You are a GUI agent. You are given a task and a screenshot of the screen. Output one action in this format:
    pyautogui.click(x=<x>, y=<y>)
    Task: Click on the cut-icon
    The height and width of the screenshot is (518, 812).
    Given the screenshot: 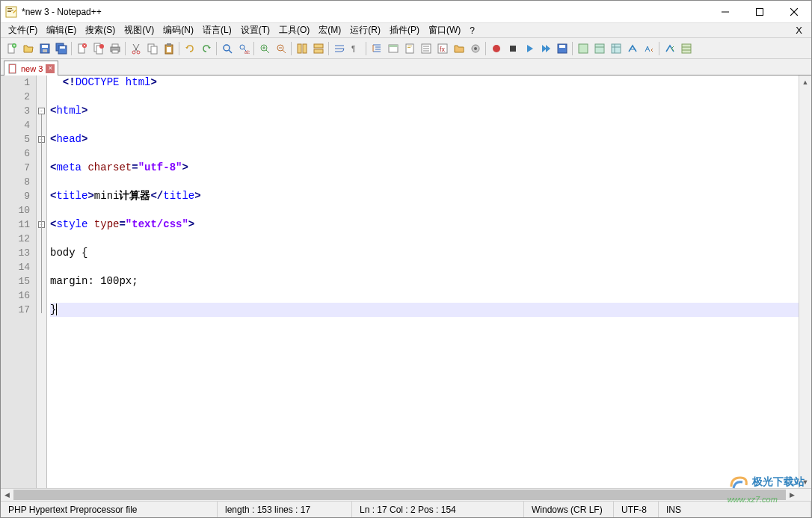 What is the action you would take?
    pyautogui.click(x=136, y=48)
    